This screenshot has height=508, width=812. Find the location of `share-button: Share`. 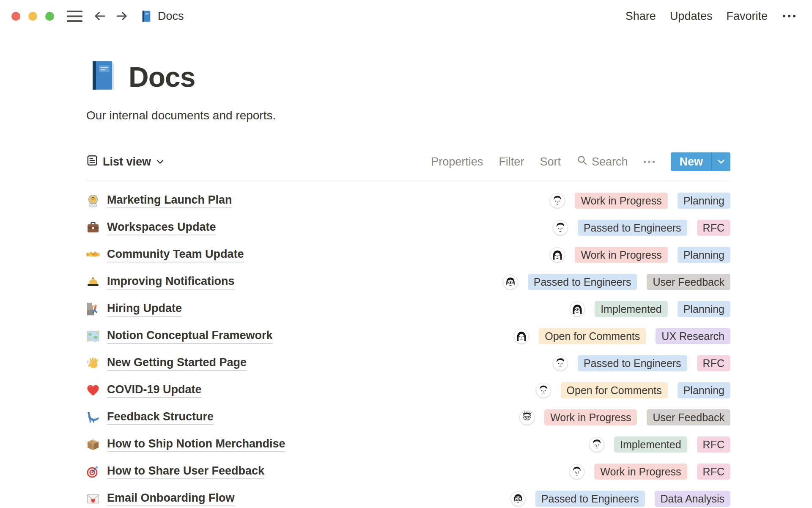

share-button: Share is located at coordinates (641, 16).